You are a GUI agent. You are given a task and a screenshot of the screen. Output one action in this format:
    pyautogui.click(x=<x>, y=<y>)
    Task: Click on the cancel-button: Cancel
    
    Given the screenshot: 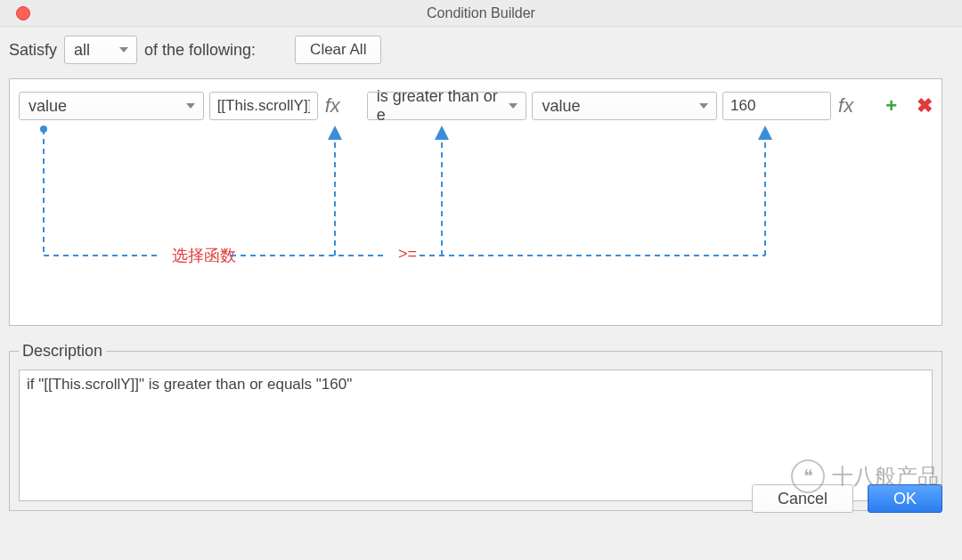 What is the action you would take?
    pyautogui.click(x=803, y=499)
    